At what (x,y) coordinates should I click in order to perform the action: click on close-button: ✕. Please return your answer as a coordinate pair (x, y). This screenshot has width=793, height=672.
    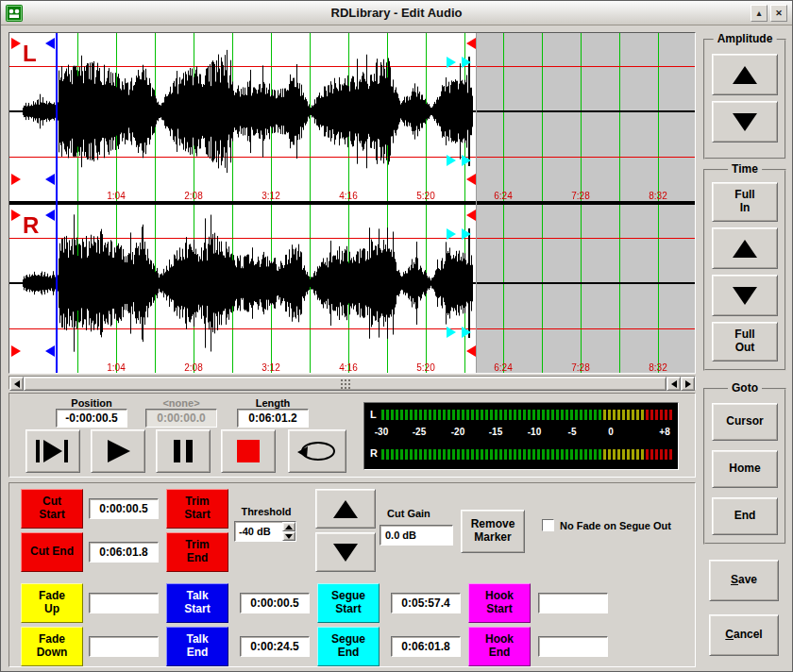
    Looking at the image, I should click on (779, 13).